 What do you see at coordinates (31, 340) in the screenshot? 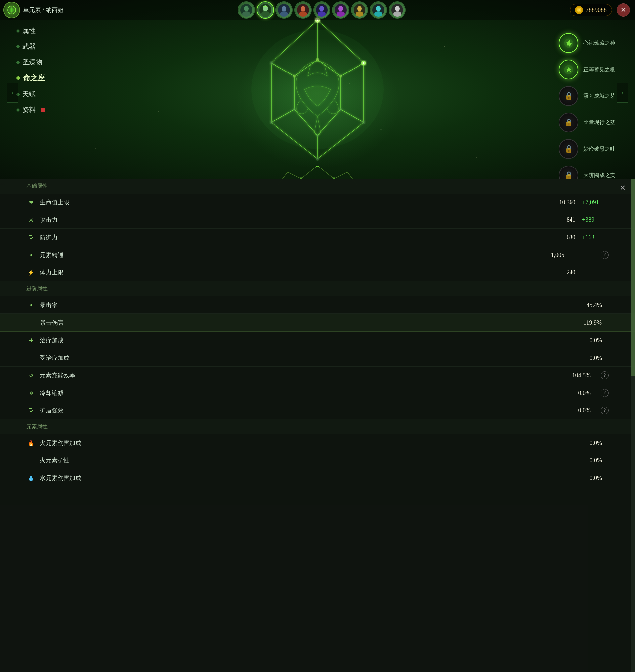
I see `healing-icon: ✚` at bounding box center [31, 340].